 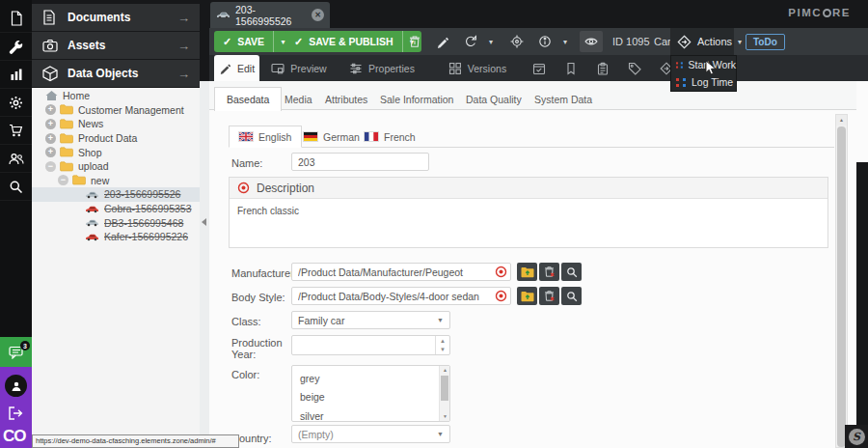 I want to click on listbox-scrollbar: ▲ ▼, so click(x=444, y=394).